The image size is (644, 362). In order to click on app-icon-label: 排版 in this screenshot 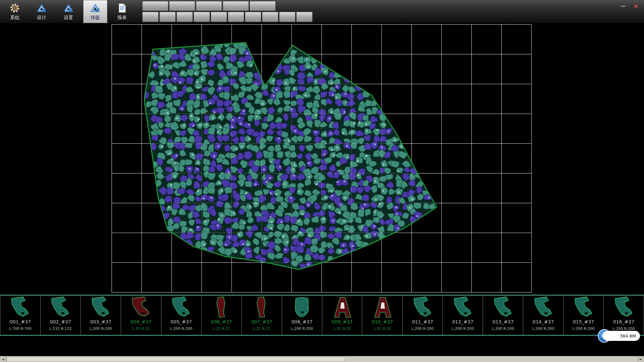, I will do `click(95, 18)`.